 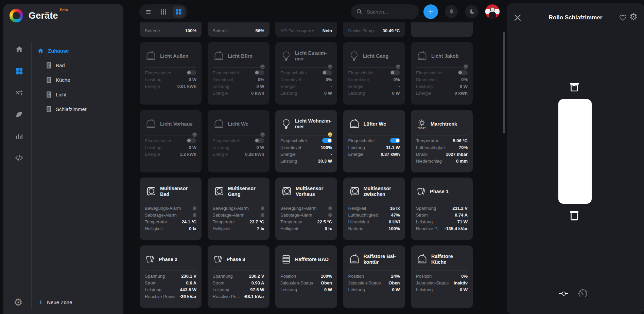 I want to click on card-rows: EingeschaltetDimmlevel0%Leistung0 WEnerg…, so click(x=239, y=83).